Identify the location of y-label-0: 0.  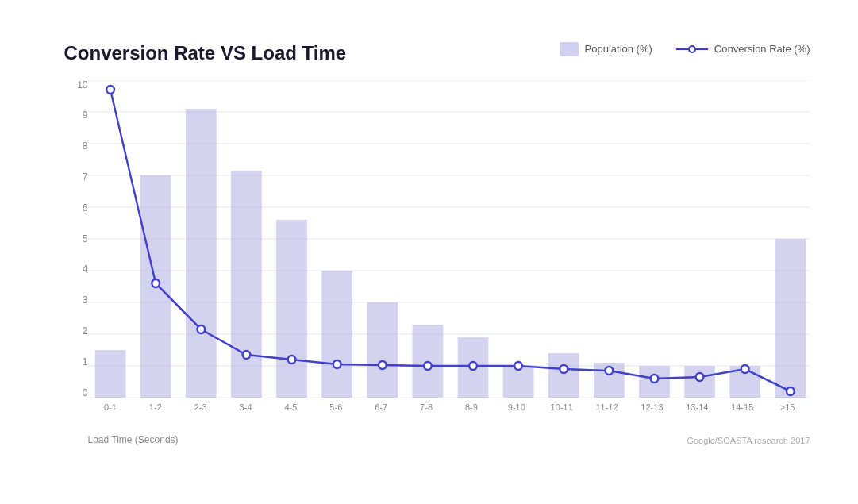
(86, 393).